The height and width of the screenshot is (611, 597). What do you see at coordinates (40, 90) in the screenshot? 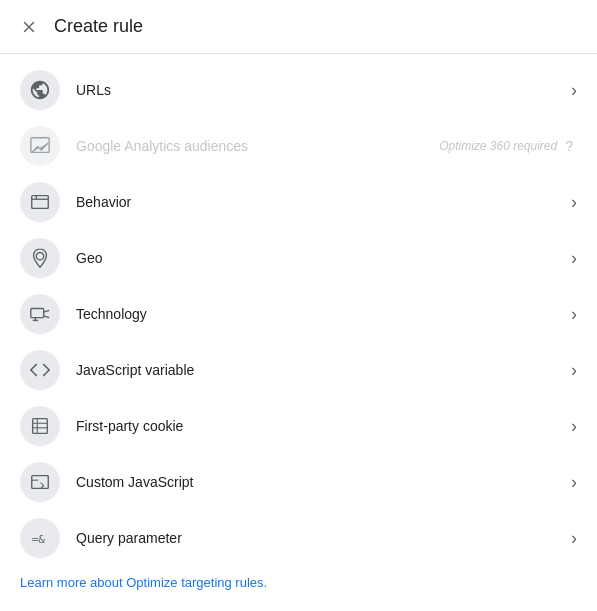
I see `globe-icon` at bounding box center [40, 90].